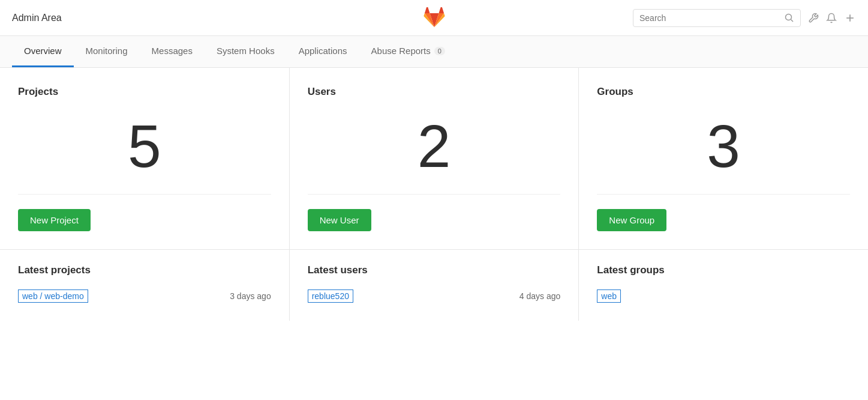 Image resolution: width=868 pixels, height=400 pixels. What do you see at coordinates (434, 270) in the screenshot?
I see `latest-users-title: Latest users` at bounding box center [434, 270].